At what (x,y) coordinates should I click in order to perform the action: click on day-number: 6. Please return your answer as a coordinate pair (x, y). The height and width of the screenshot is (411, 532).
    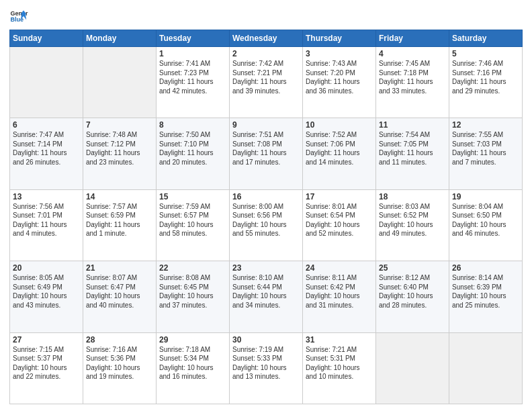
    Looking at the image, I should click on (46, 125).